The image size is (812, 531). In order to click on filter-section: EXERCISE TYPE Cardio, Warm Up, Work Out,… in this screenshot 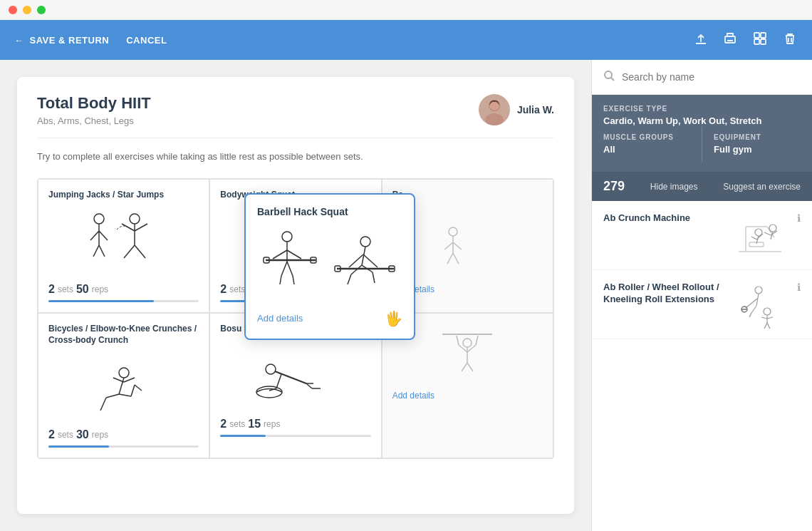, I will do `click(702, 133)`.